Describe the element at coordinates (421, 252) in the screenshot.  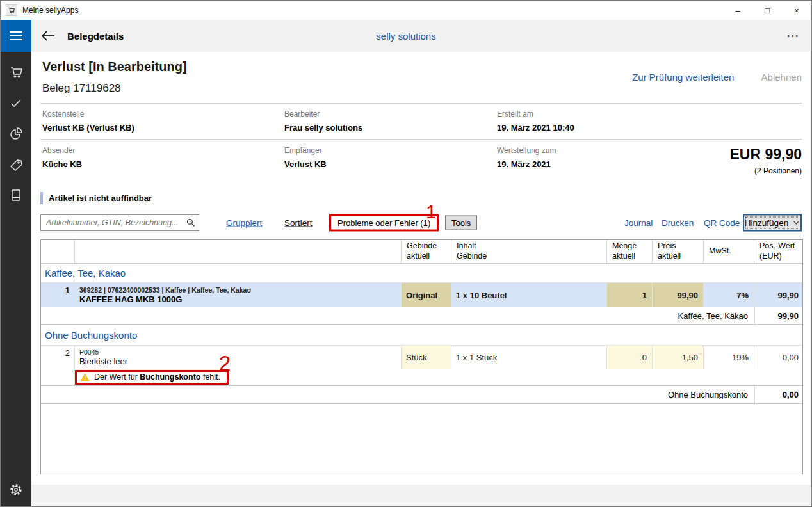
I see `table-header-row: Gebinde aktuell Inhalt Gebinde Menge akt…` at that location.